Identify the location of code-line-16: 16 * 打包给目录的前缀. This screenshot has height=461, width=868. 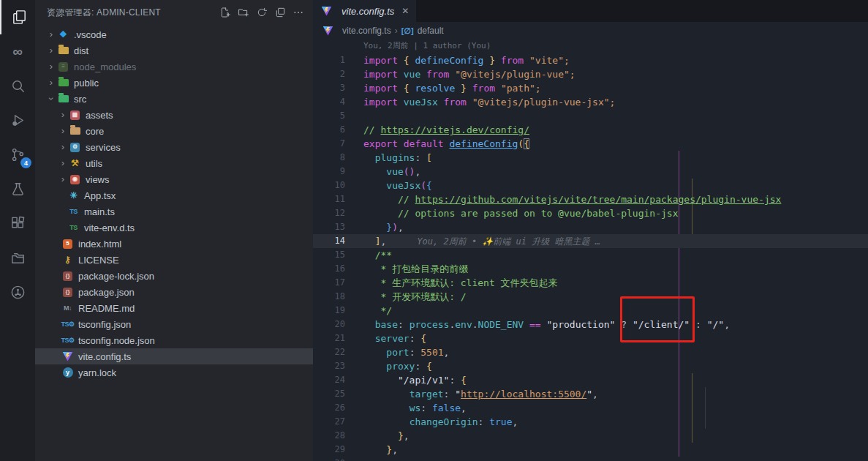
(591, 269).